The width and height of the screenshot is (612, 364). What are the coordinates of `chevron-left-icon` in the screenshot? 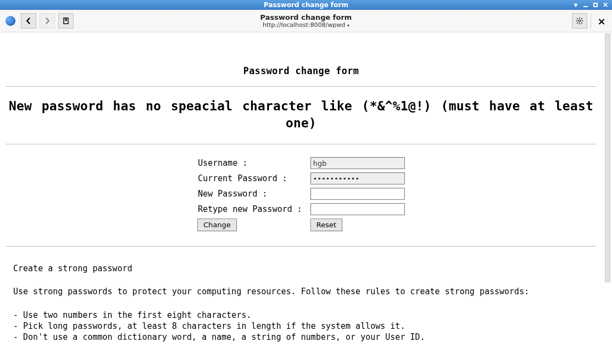 It's located at (29, 21).